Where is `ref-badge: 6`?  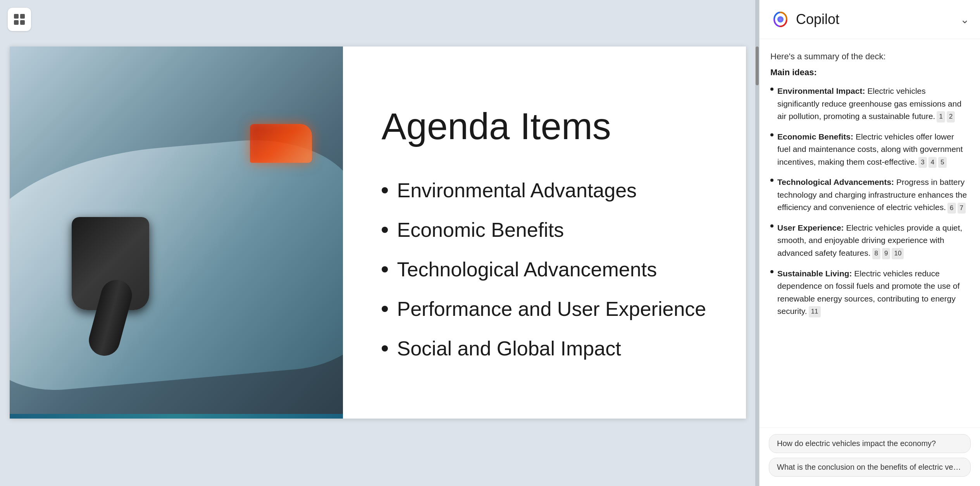 ref-badge: 6 is located at coordinates (952, 208).